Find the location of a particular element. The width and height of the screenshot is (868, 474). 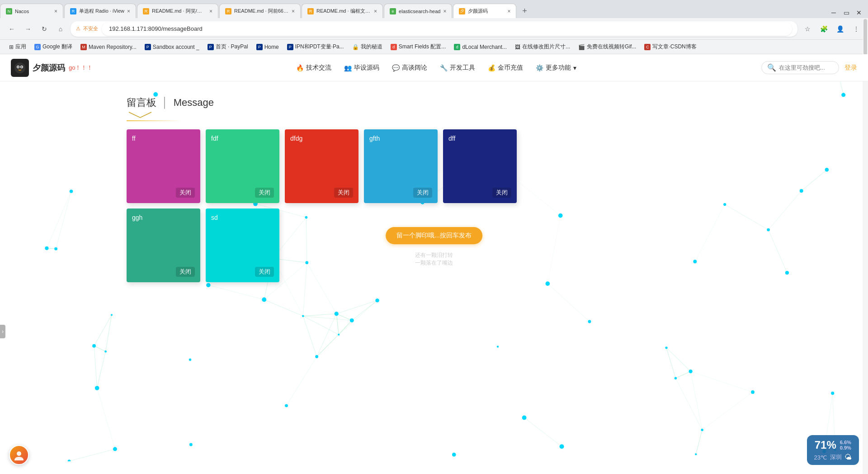

city-label: 深圳 is located at coordinates (836, 457).